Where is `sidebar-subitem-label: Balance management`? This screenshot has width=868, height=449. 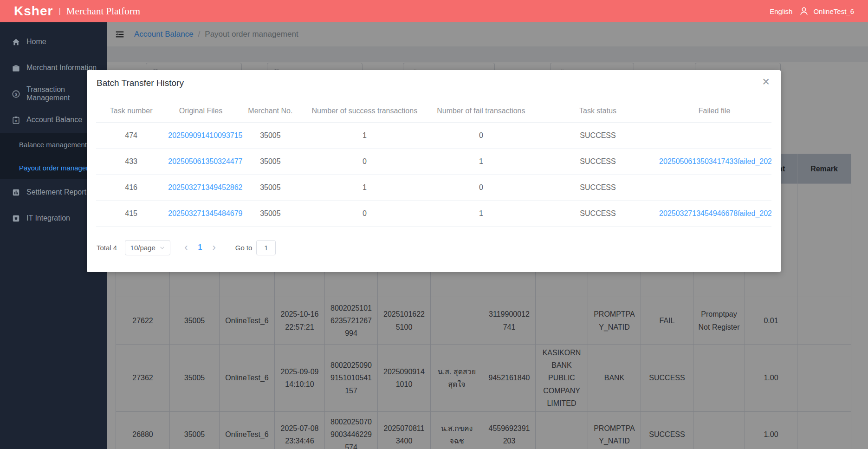
sidebar-subitem-label: Balance management is located at coordinates (53, 145).